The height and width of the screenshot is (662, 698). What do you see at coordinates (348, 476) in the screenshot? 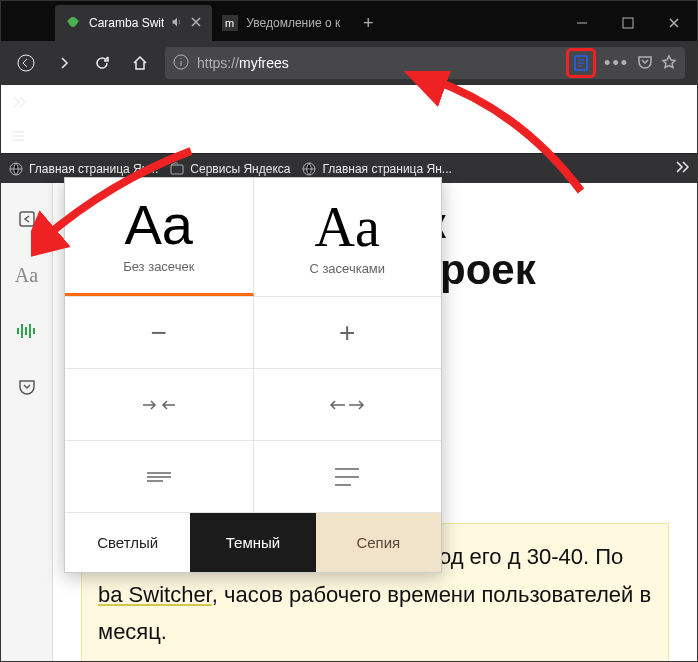
I see `line-height-increase` at bounding box center [348, 476].